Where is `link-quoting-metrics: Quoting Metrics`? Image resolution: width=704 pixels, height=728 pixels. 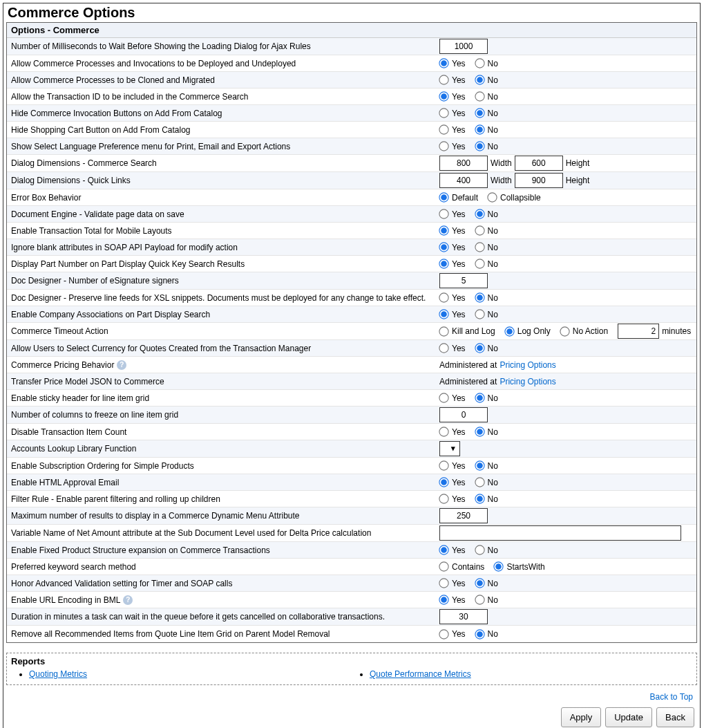
link-quoting-metrics: Quoting Metrics is located at coordinates (58, 674).